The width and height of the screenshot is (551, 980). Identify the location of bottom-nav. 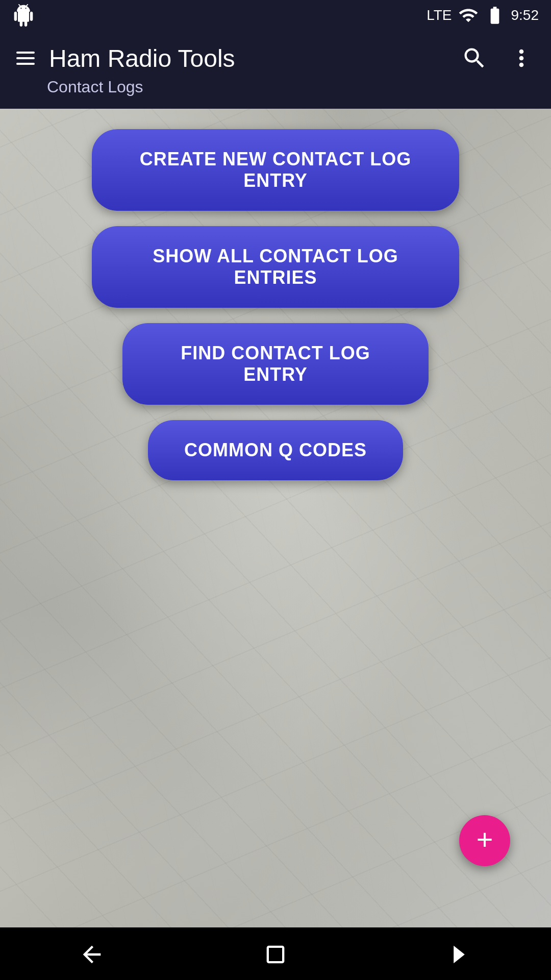
(276, 954).